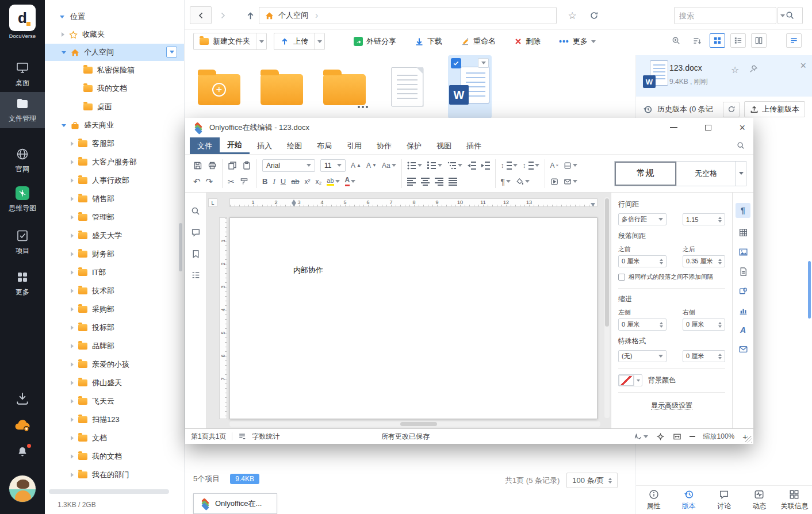 This screenshot has width=812, height=514. What do you see at coordinates (219, 87) in the screenshot?
I see `file-tile-safe-folder: +` at bounding box center [219, 87].